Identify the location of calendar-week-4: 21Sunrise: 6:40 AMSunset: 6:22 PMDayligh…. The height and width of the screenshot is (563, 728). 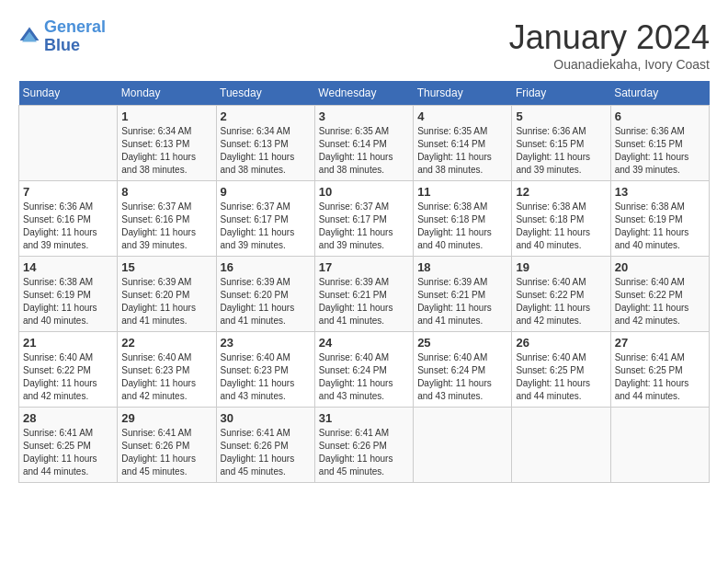
(364, 370).